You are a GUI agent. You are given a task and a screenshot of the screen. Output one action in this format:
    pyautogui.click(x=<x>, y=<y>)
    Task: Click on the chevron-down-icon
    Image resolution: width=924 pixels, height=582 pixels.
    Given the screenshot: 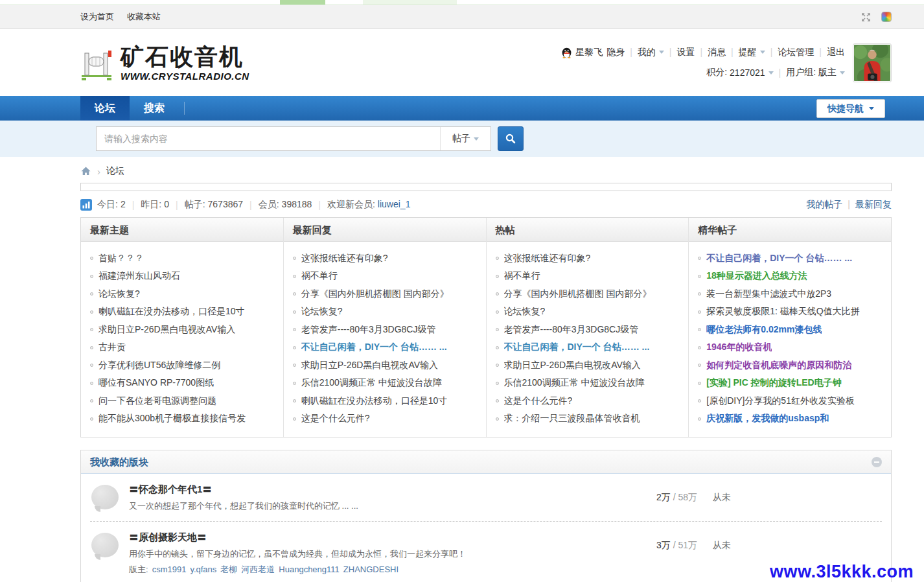 What is the action you would take?
    pyautogui.click(x=771, y=73)
    